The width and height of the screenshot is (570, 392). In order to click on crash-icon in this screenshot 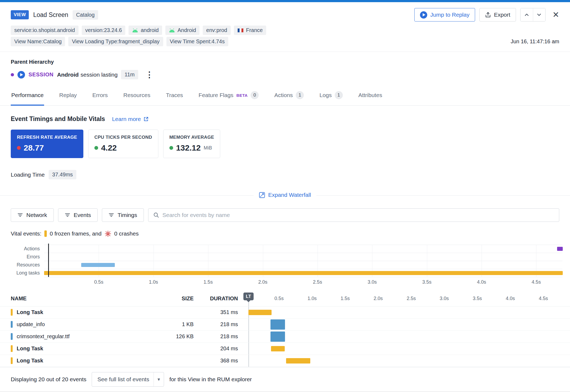, I will do `click(108, 234)`.